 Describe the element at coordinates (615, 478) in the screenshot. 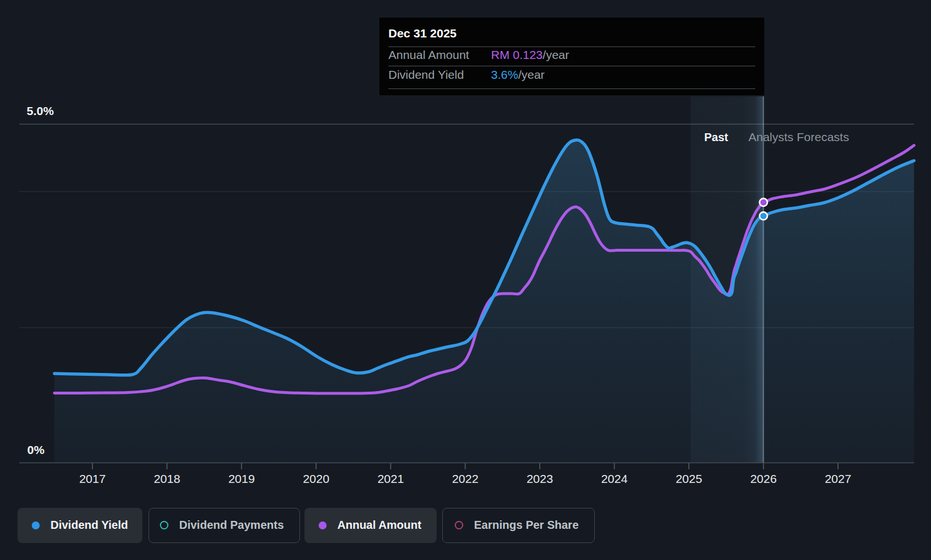

I see `svg-text: 2024` at that location.